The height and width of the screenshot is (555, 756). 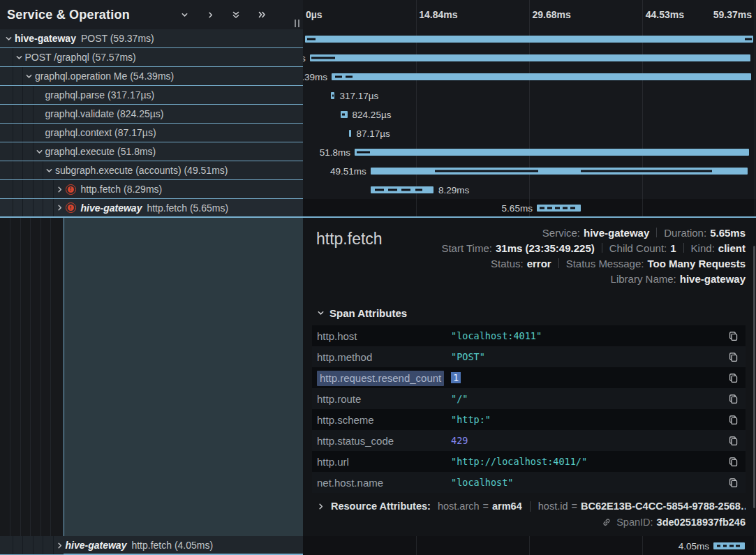 I want to click on attribute-value: "localhost", so click(x=589, y=482).